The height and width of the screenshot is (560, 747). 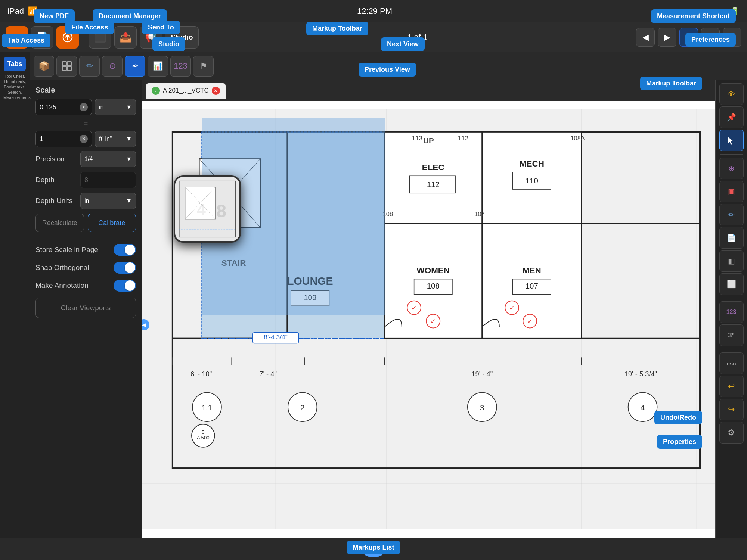 What do you see at coordinates (428, 140) in the screenshot?
I see `svg-text: UP` at bounding box center [428, 140].